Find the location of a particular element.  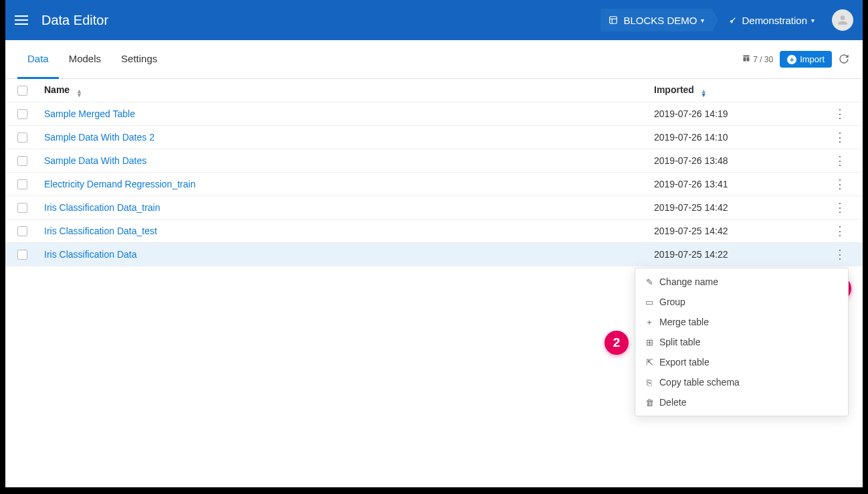

folder-icon: ▭ is located at coordinates (649, 303).